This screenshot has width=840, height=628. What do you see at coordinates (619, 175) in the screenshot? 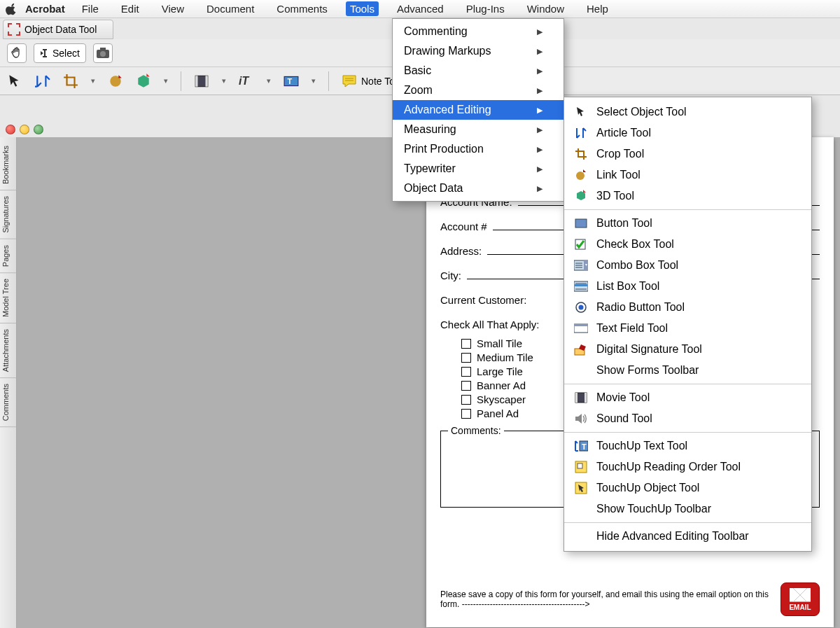
I see `submenu-label: Link Tool` at bounding box center [619, 175].